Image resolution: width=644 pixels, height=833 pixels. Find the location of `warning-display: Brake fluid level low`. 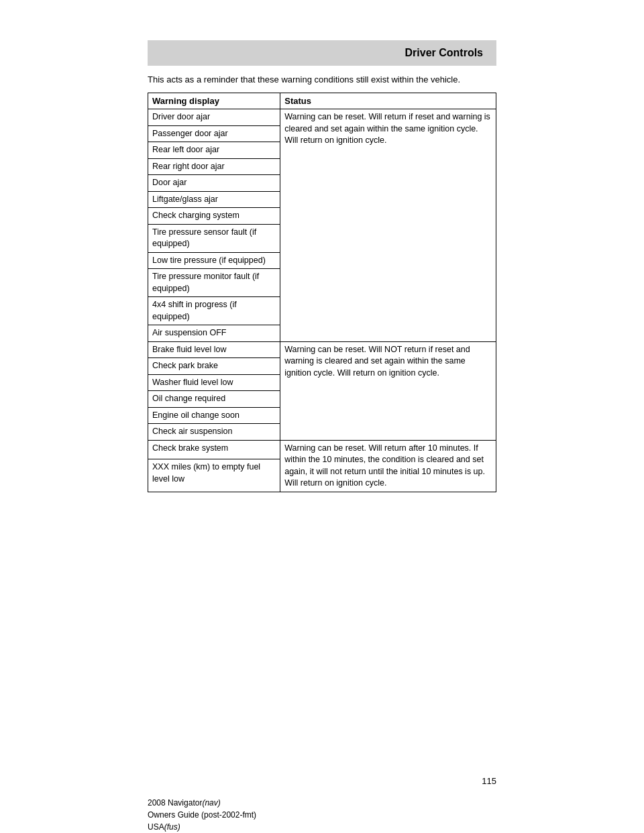

warning-display: Brake fluid level low is located at coordinates (215, 350).